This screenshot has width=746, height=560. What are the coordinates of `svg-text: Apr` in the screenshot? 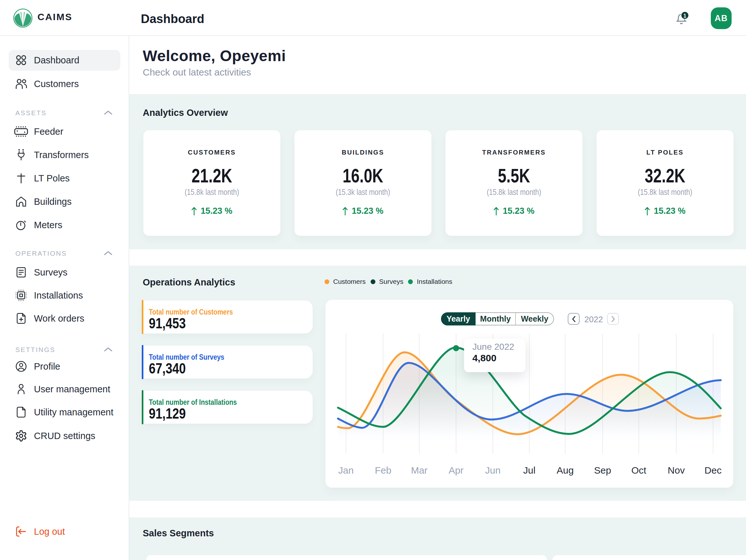 It's located at (456, 470).